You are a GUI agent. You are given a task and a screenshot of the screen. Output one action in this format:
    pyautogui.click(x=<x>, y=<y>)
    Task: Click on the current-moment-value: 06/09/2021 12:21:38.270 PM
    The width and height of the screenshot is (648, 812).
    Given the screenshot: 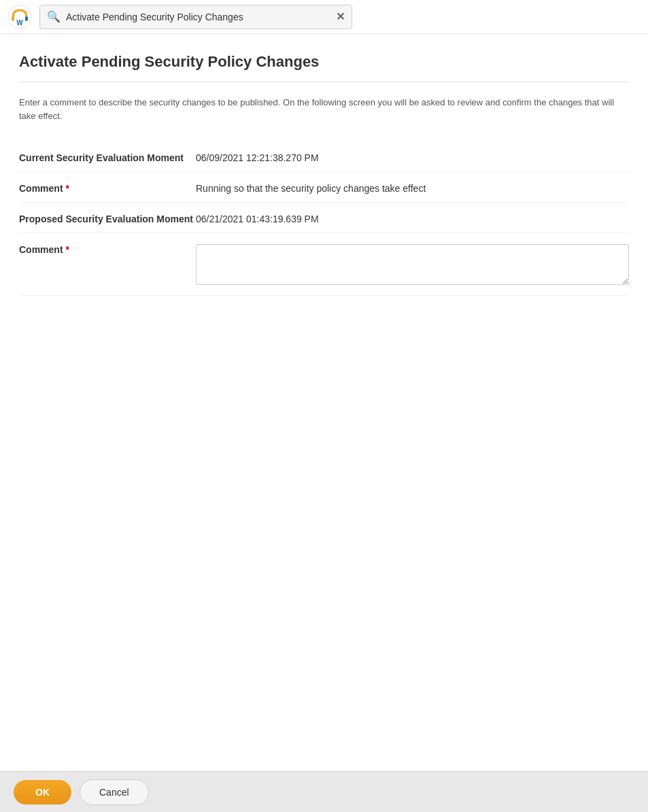 What is the action you would take?
    pyautogui.click(x=412, y=156)
    